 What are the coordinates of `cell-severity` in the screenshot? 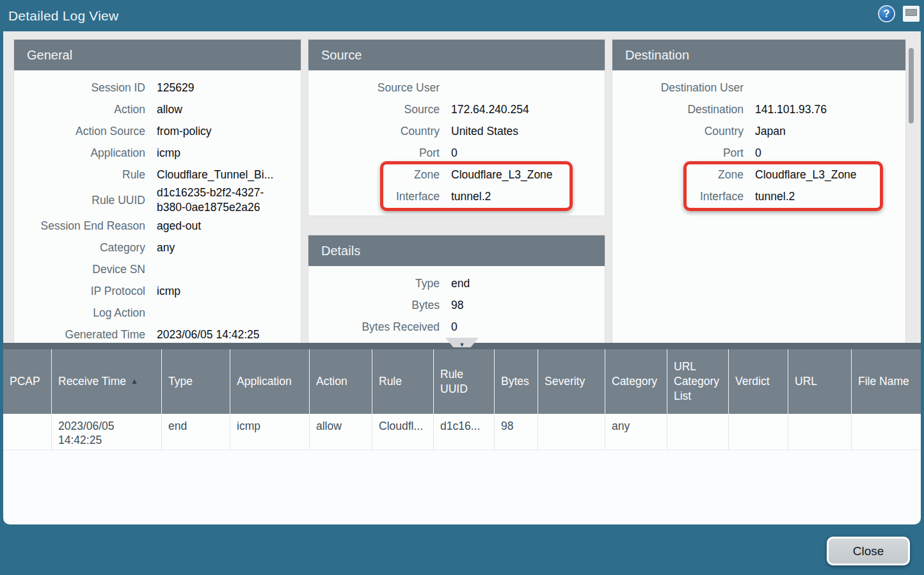 It's located at (572, 432).